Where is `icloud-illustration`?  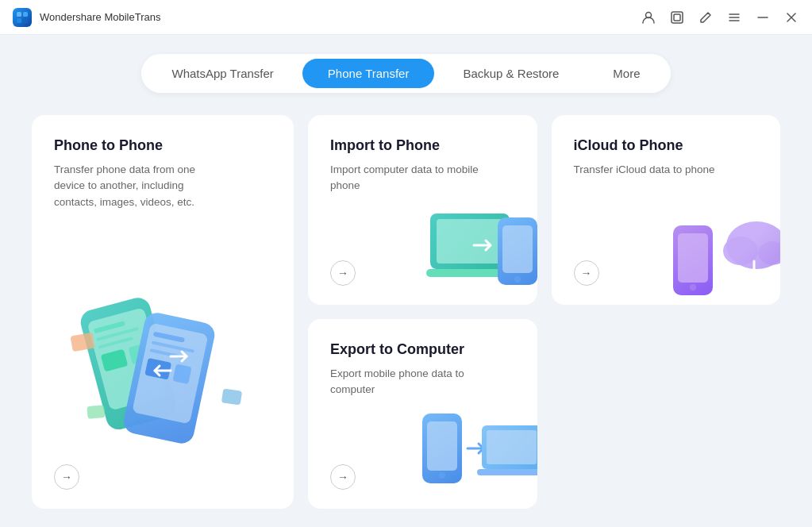 icloud-illustration is located at coordinates (721, 249).